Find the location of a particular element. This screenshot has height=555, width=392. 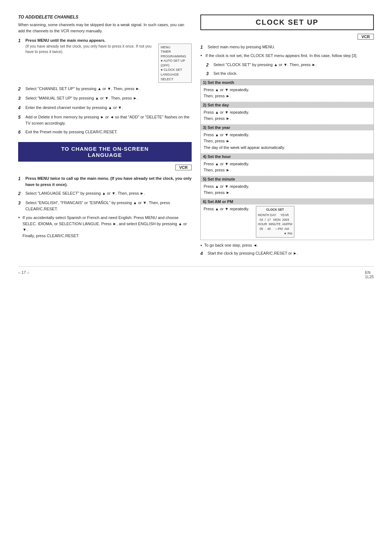

lang-step-3: 3 Select "ENGLISH", "FRANCAIS" or "ESPAÑ… is located at coordinates (105, 206).